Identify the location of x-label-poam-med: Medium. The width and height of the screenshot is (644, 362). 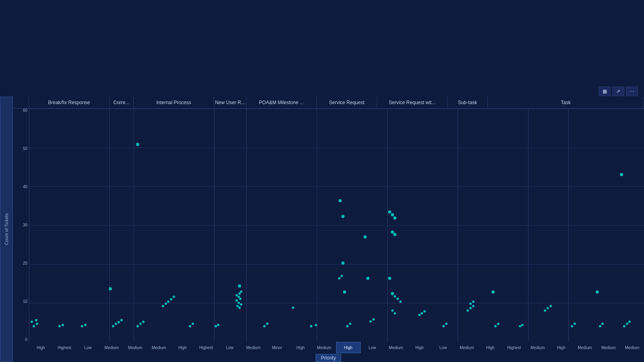
(396, 348).